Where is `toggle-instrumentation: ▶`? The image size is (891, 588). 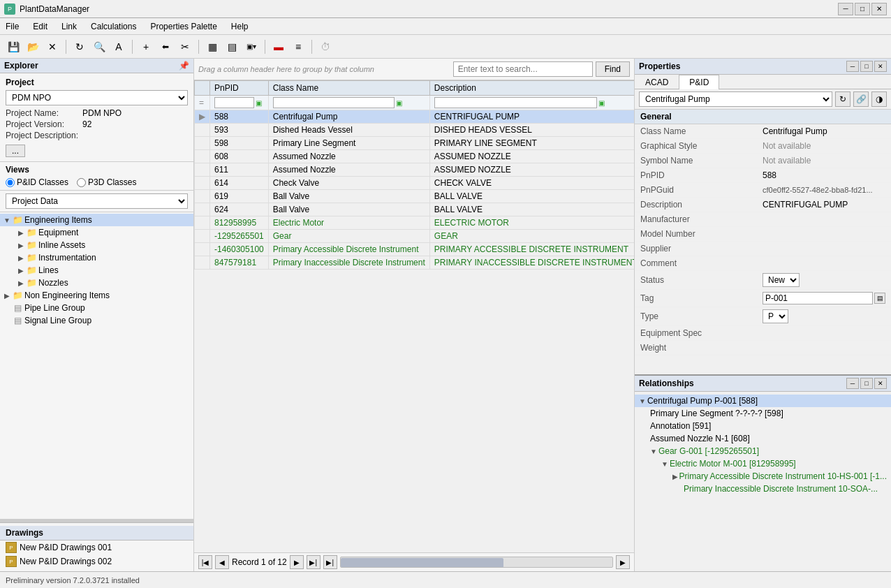
toggle-instrumentation: ▶ is located at coordinates (21, 258).